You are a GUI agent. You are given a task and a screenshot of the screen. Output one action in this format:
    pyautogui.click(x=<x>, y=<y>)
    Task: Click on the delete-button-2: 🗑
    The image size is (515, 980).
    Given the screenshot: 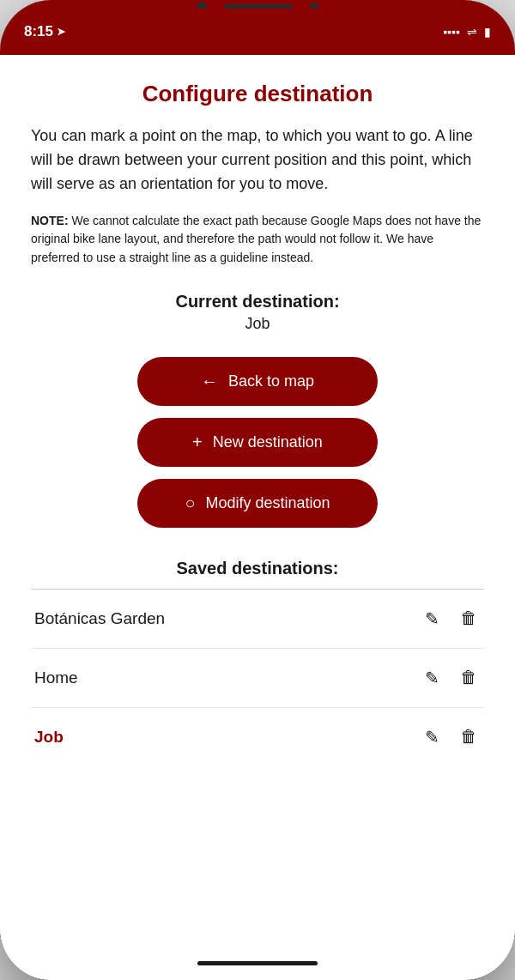 What is the action you would take?
    pyautogui.click(x=469, y=736)
    